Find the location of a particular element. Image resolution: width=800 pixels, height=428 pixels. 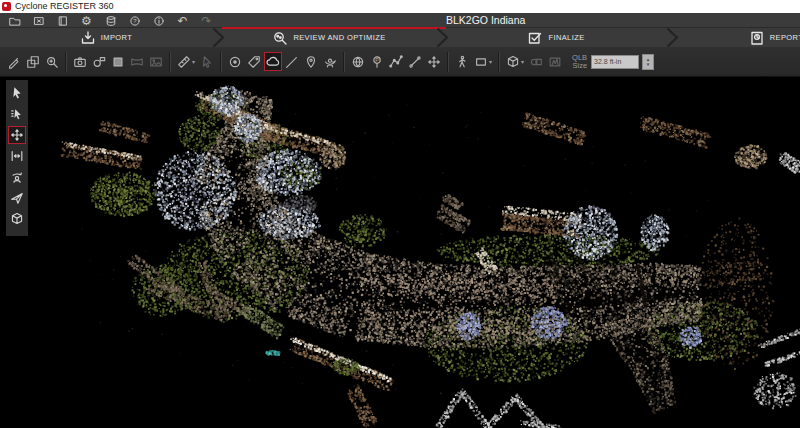

setup-pin-button: P is located at coordinates (377, 62).